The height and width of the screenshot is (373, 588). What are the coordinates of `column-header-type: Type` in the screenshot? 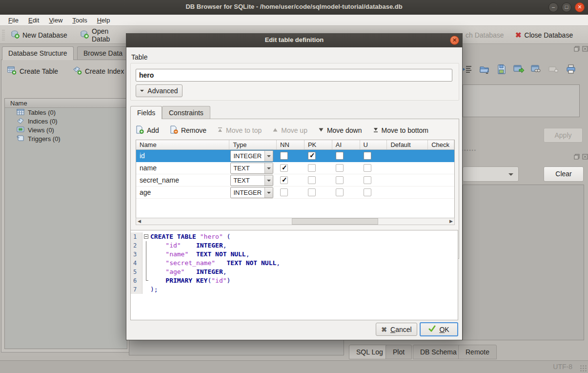 It's located at (253, 145).